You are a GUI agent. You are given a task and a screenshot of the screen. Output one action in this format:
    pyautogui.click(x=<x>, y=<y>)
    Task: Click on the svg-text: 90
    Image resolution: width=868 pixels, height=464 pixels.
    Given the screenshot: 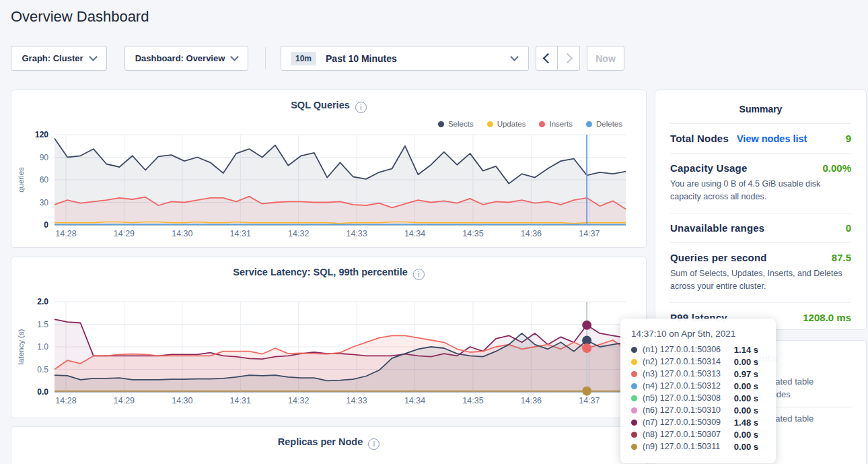 What is the action you would take?
    pyautogui.click(x=44, y=158)
    